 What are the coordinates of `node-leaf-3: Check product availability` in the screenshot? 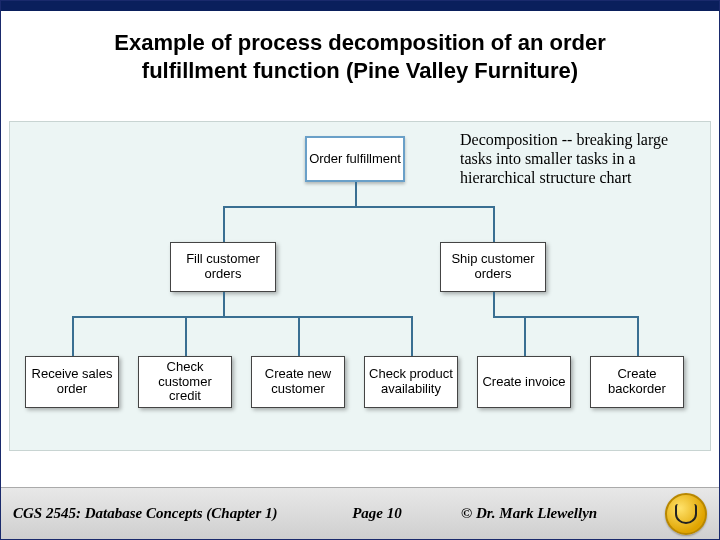 It's located at (411, 382).